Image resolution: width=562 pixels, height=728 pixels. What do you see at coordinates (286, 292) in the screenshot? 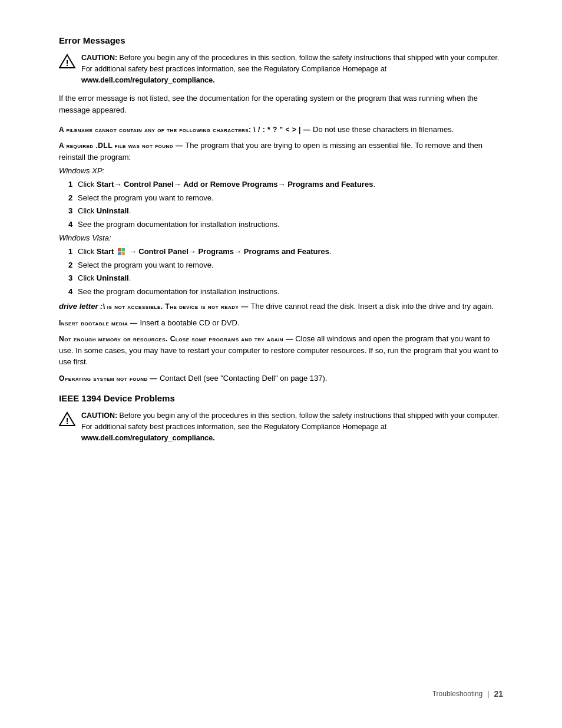
I see `step-vista-4: 4 See the program documentation for inst…` at bounding box center [286, 292].